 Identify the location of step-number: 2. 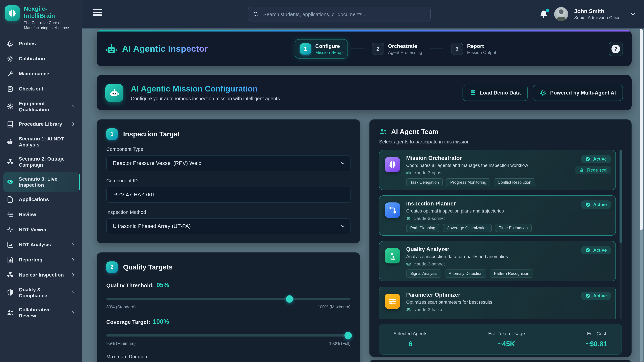
(378, 49).